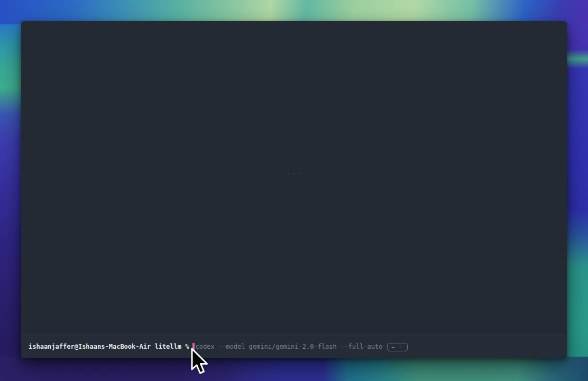 The width and height of the screenshot is (588, 381). What do you see at coordinates (109, 347) in the screenshot?
I see `shell-prompt: ishaanjaffer@Ishaans-MacBook-Air litellm…` at bounding box center [109, 347].